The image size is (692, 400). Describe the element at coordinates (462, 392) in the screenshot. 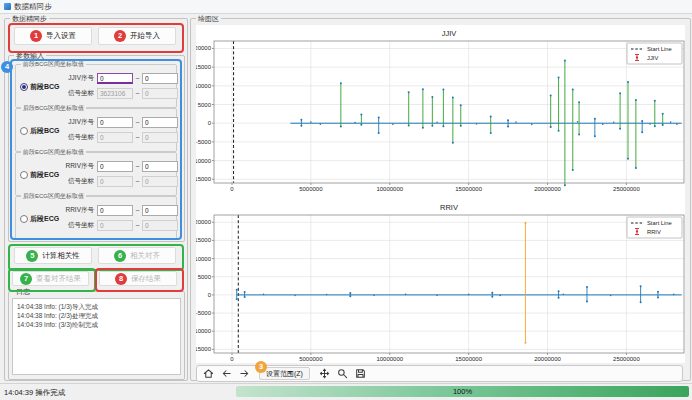

I see `progress-value: 100%` at that location.